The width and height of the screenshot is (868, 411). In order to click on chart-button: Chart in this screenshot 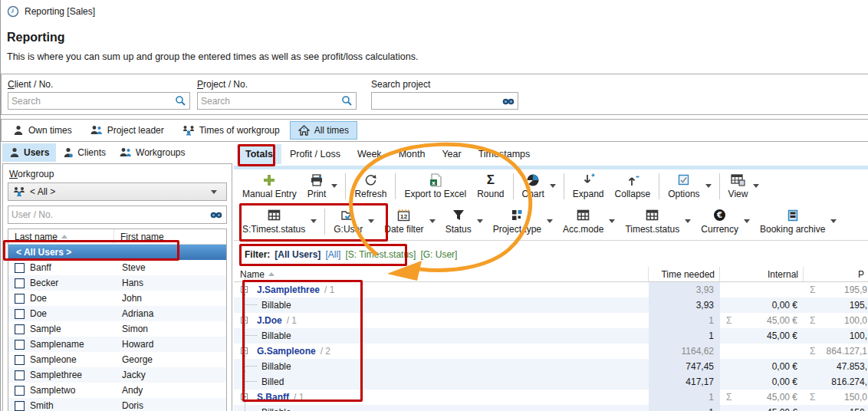, I will do `click(538, 186)`.